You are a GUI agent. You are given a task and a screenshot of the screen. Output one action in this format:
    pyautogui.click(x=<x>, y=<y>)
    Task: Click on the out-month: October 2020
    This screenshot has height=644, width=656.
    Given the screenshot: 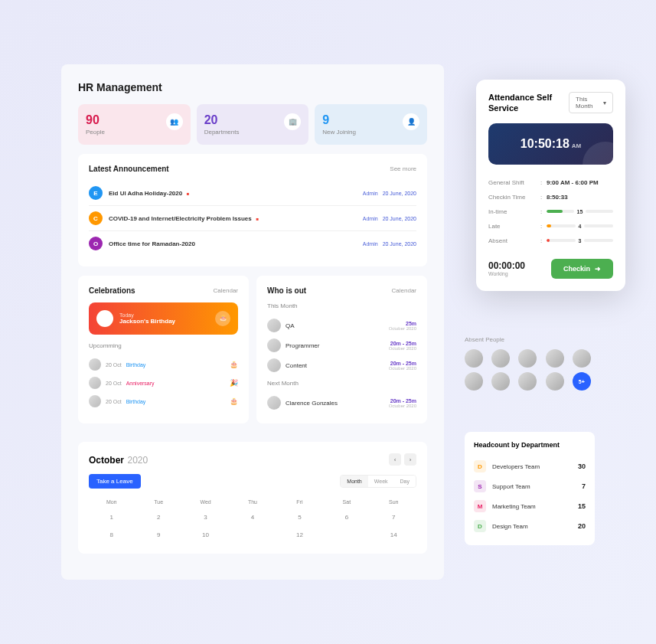 What is the action you would take?
    pyautogui.click(x=403, y=368)
    